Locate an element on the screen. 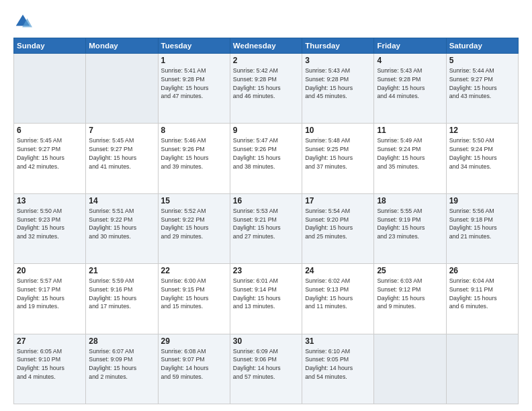 Image resolution: width=532 pixels, height=411 pixels. calendar-cell: 20Sunrise: 5:57 AM Sunset: 9:17 PM Dayli… is located at coordinates (50, 299).